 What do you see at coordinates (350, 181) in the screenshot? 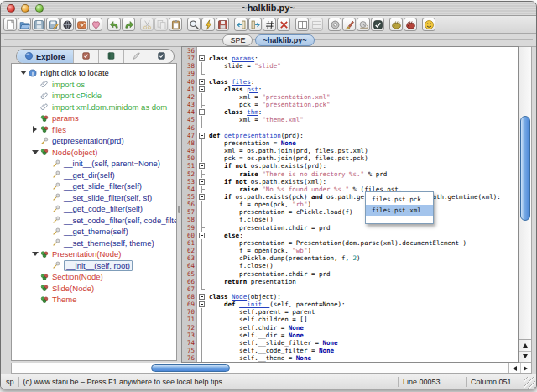
I see `code-line: 53 if not os.path.exists(xml):` at bounding box center [350, 181].